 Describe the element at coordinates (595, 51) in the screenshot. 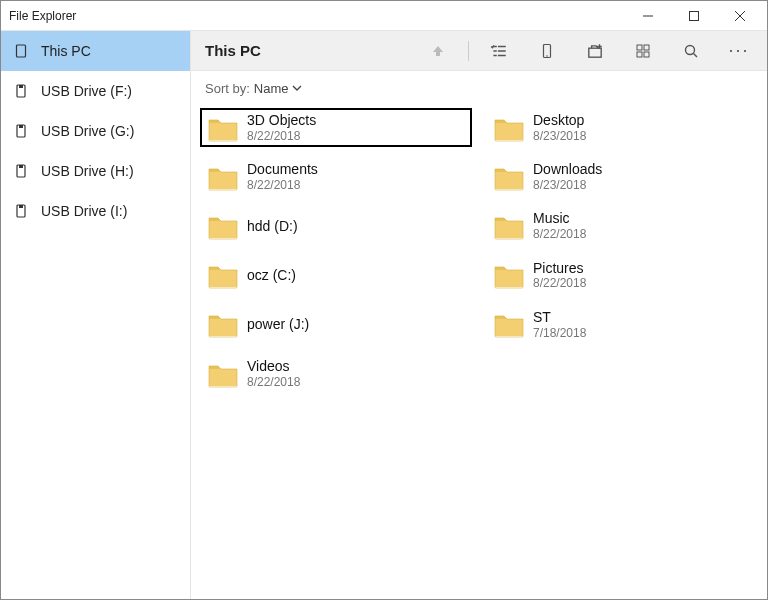

I see `new-item-icon` at that location.